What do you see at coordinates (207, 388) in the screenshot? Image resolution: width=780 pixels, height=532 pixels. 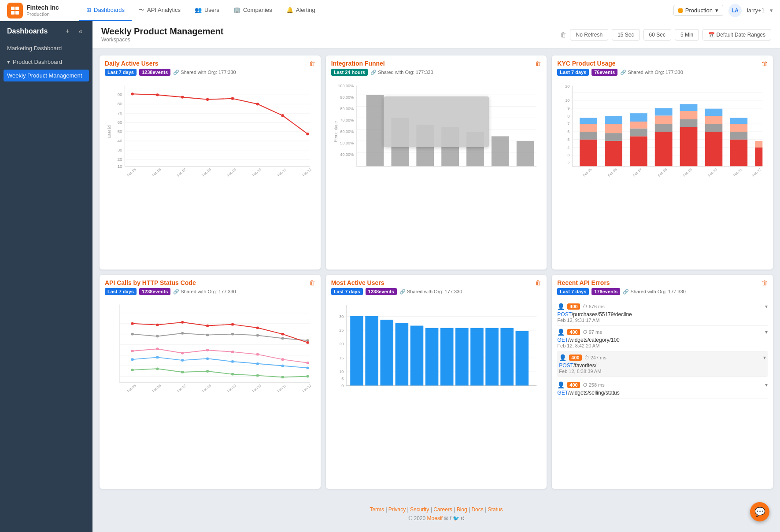 I see `svg-text: Feb 08` at bounding box center [207, 388].